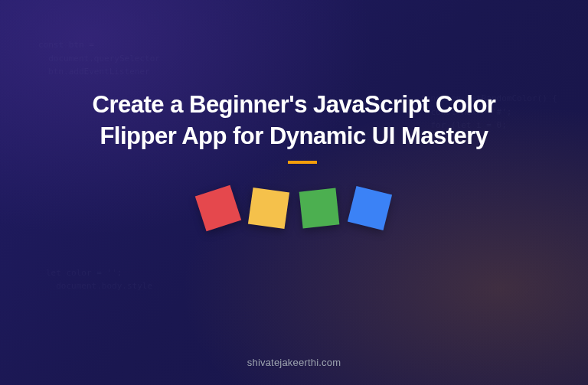  Describe the element at coordinates (218, 208) in the screenshot. I see `swatch-red` at that location.